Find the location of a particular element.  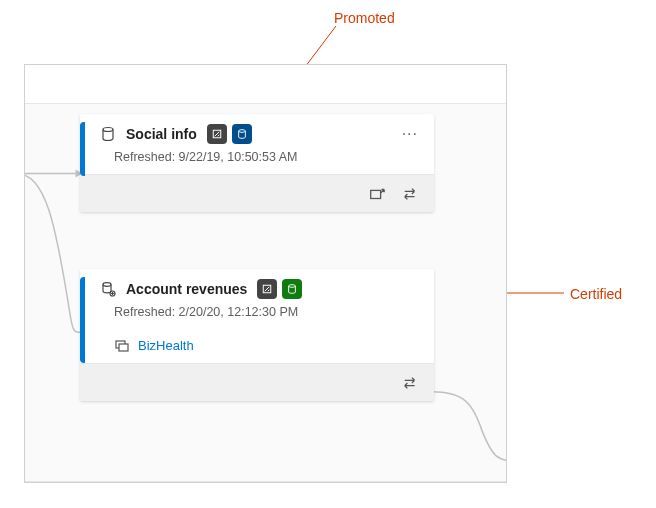

workspace-icon is located at coordinates (122, 345).